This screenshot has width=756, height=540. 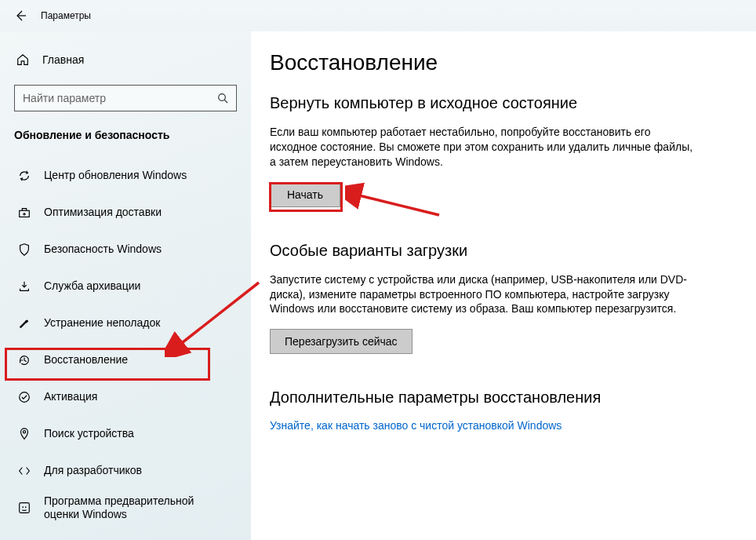 What do you see at coordinates (505, 104) in the screenshot?
I see `section1-title: Вернуть компьютер в исходное состояние` at bounding box center [505, 104].